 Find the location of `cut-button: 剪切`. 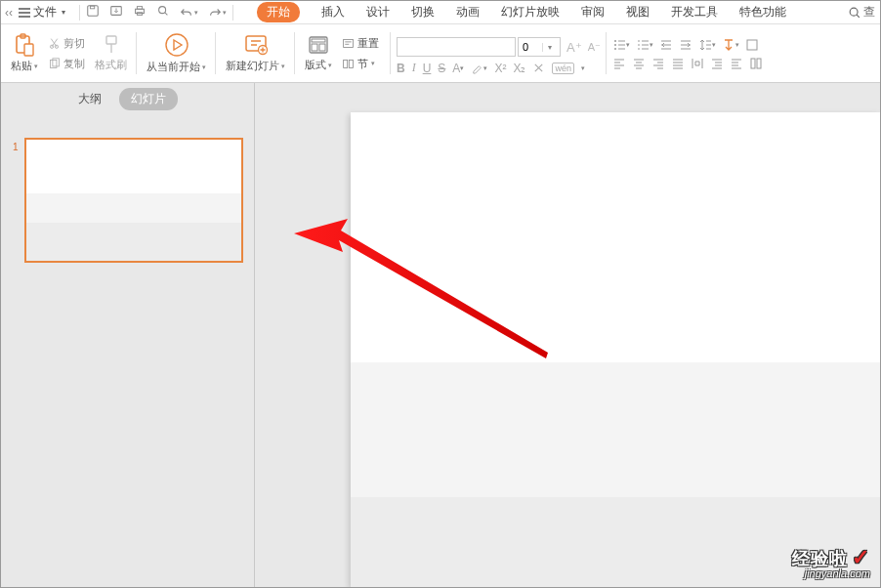

cut-button: 剪切 is located at coordinates (66, 43).